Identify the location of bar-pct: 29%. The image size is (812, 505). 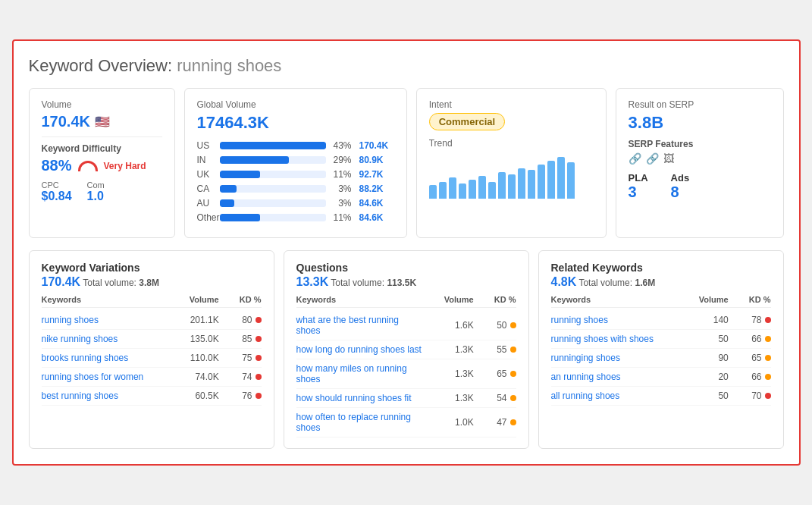
(341, 160).